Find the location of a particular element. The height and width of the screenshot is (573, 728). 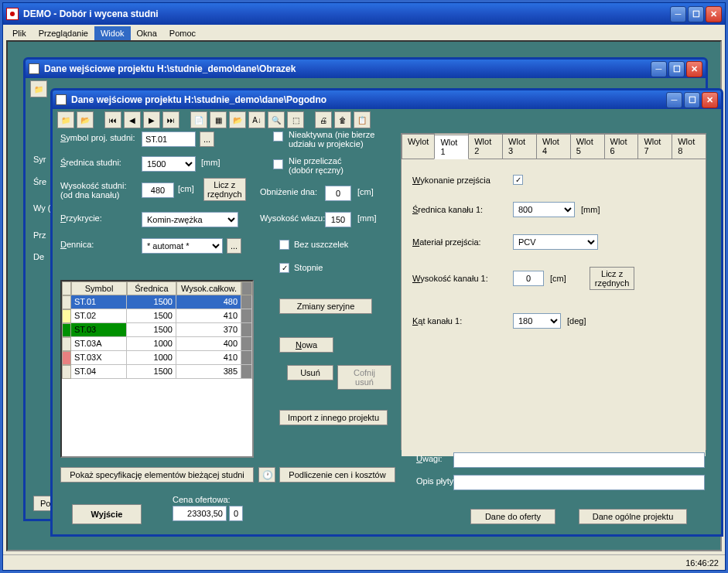

usun-button: Usuń is located at coordinates (310, 373).